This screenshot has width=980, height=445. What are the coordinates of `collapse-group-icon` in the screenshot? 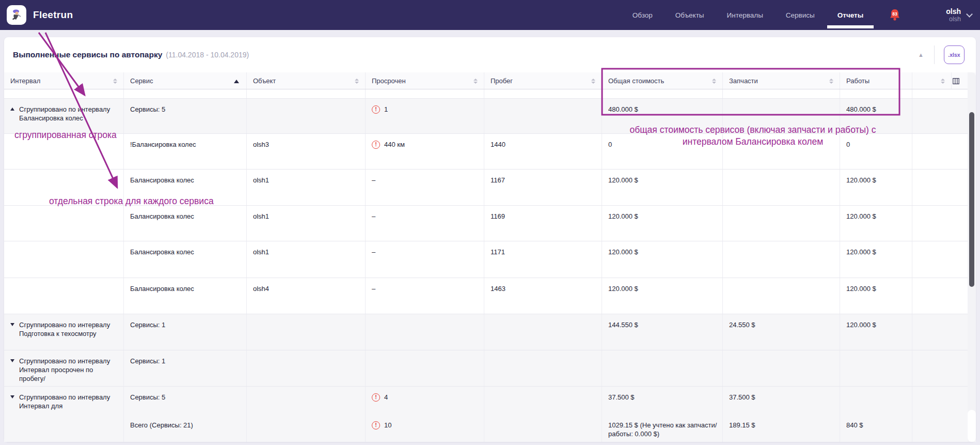 It's located at (12, 109).